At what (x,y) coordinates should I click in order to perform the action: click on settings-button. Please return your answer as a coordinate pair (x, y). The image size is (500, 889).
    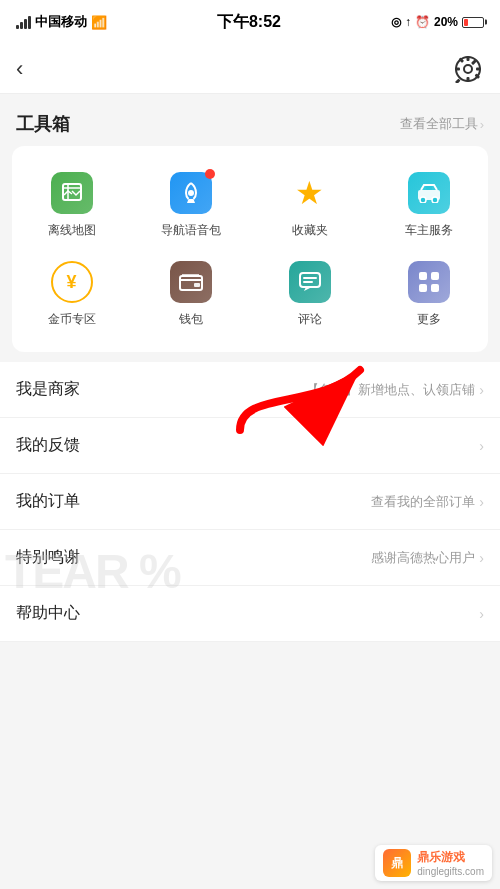
    Looking at the image, I should click on (468, 69).